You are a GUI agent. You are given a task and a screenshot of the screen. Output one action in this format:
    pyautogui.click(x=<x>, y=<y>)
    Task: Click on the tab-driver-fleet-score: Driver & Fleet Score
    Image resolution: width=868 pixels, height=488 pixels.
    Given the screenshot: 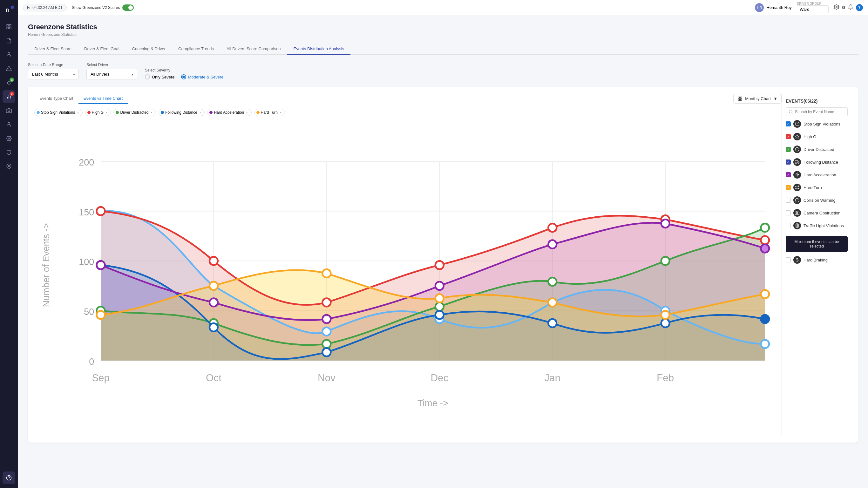 What is the action you would take?
    pyautogui.click(x=53, y=49)
    